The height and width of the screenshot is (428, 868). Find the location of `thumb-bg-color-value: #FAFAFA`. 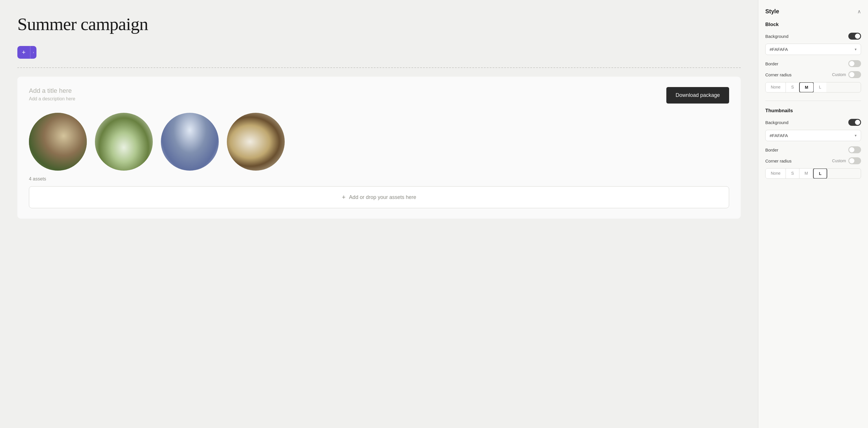

thumb-bg-color-value: #FAFAFA is located at coordinates (779, 135).